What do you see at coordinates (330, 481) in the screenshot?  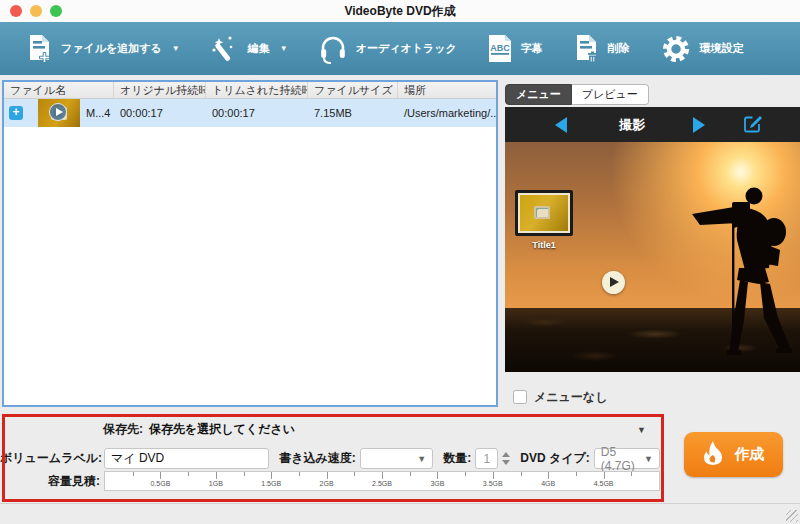 I see `capacity-row: 容量見積: 0.5GB1GB1.5GB2GB2.5GB3GB3.5GB4GB4.…` at bounding box center [330, 481].